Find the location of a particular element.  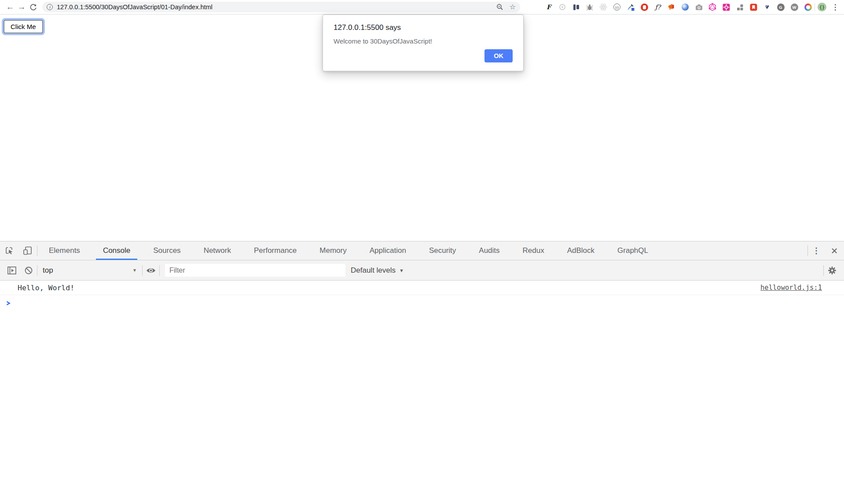

json-braces-icon: {} is located at coordinates (822, 7).